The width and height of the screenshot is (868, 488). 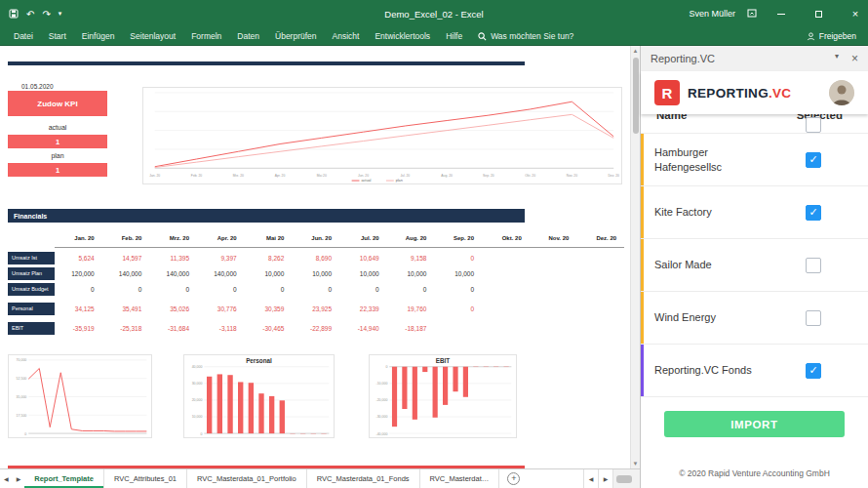 What do you see at coordinates (605, 478) in the screenshot?
I see `hscroll-right-icon: ▶` at bounding box center [605, 478].